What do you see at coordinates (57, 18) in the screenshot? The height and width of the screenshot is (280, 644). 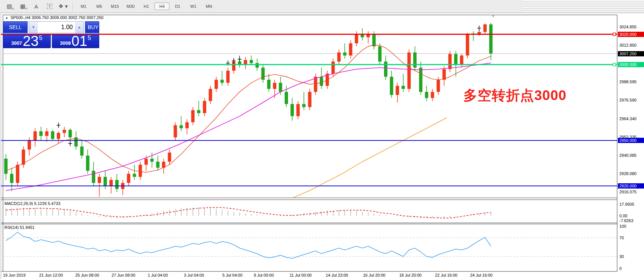 I see `symbol-ohlc-text: SP500-,H4 3006.750 3009.000 3002.750 300…` at bounding box center [57, 18].